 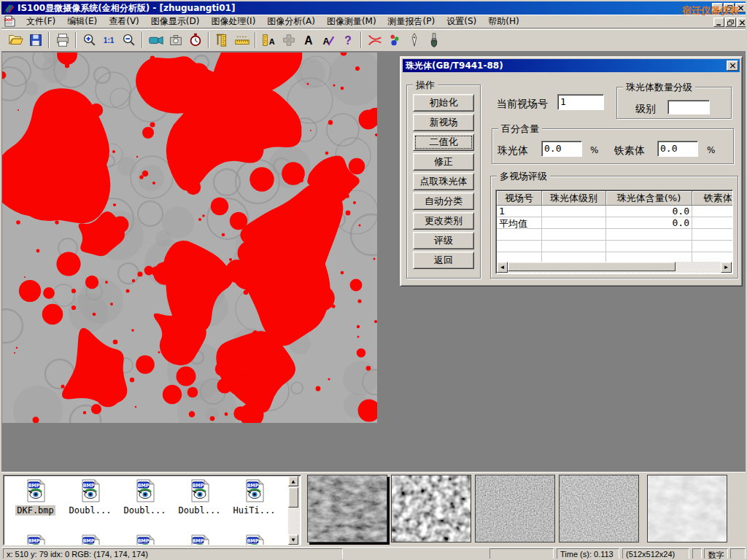 What do you see at coordinates (444, 201) in the screenshot?
I see `op-button-6: 自动分类` at bounding box center [444, 201].